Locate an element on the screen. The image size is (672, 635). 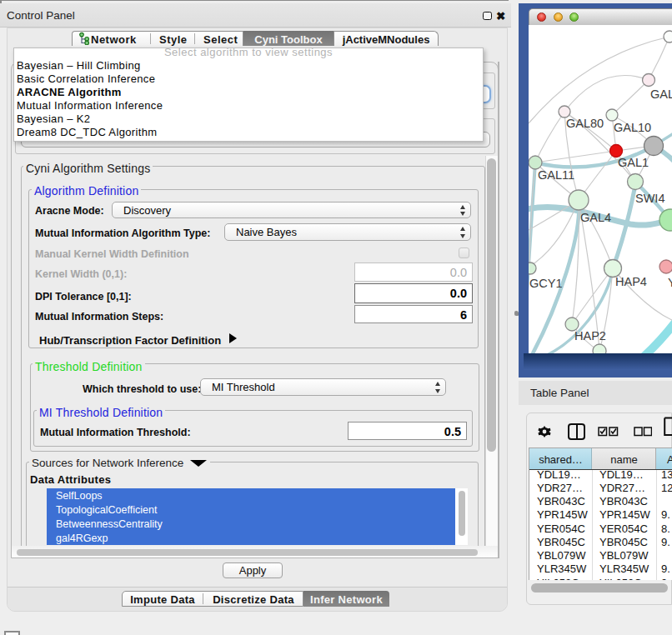
svg-text: GAL10 is located at coordinates (632, 128).